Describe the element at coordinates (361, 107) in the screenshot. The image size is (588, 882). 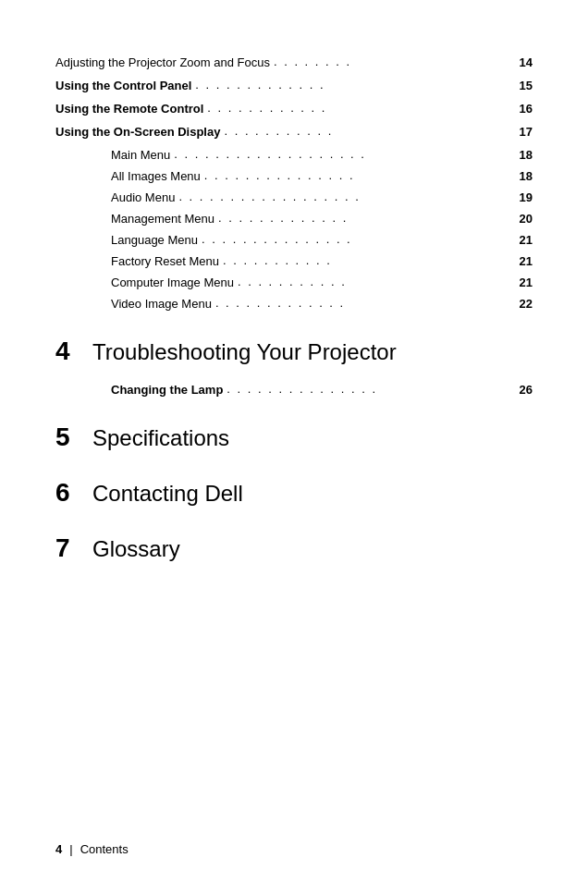
I see `entry-dots: . . . . . . . . . . . .` at that location.